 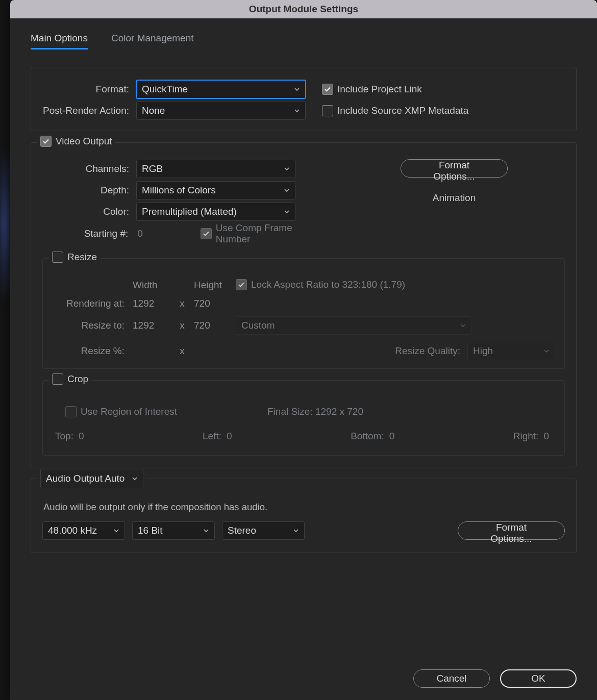 I want to click on channels-label: Channels:, so click(x=86, y=169).